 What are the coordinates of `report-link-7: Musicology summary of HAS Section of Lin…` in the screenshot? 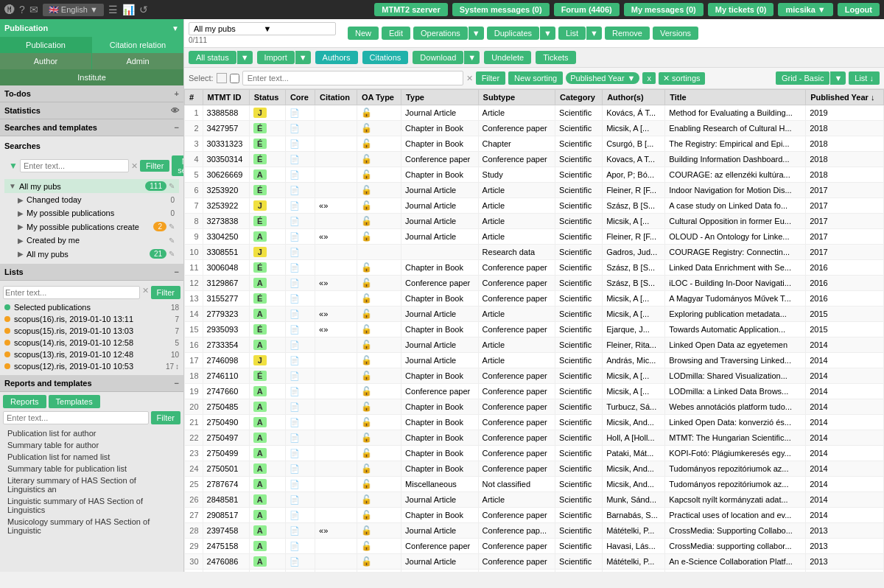 It's located at (91, 526).